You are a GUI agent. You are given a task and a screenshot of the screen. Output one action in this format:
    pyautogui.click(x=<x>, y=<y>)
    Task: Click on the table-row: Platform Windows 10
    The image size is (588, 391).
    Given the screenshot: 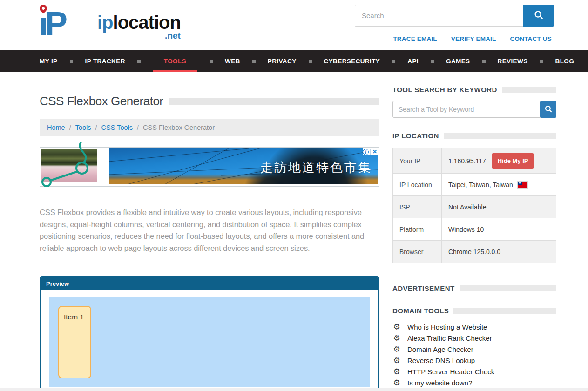 What is the action you would take?
    pyautogui.click(x=474, y=229)
    